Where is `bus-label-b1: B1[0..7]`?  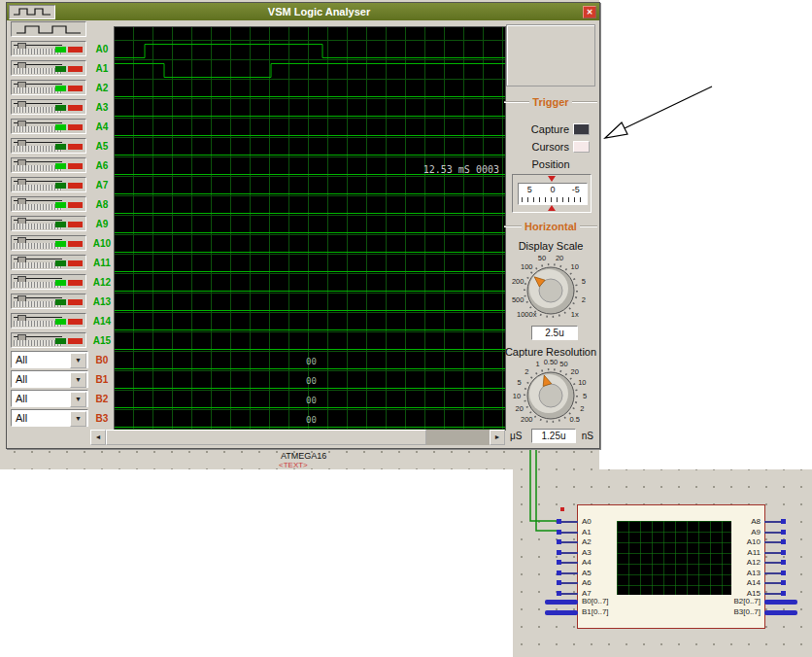 bus-label-b1: B1[0..7] is located at coordinates (595, 612).